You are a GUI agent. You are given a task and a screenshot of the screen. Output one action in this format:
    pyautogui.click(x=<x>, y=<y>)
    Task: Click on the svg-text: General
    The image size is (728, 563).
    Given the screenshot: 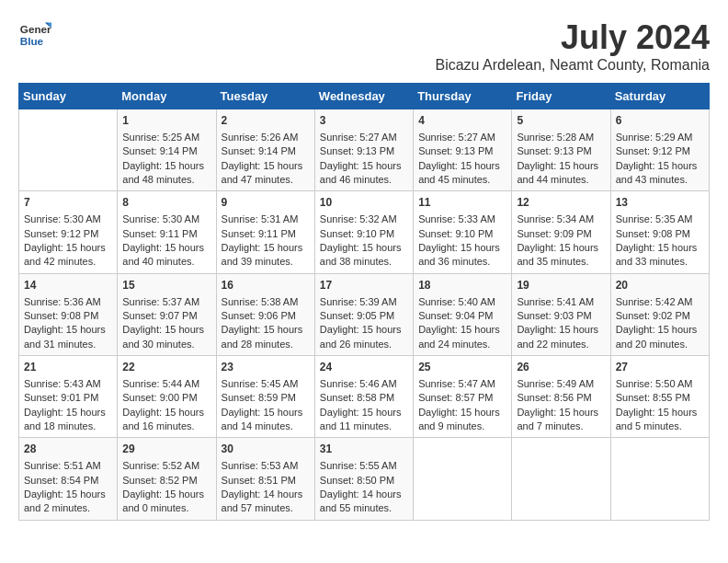 What is the action you would take?
    pyautogui.click(x=36, y=29)
    